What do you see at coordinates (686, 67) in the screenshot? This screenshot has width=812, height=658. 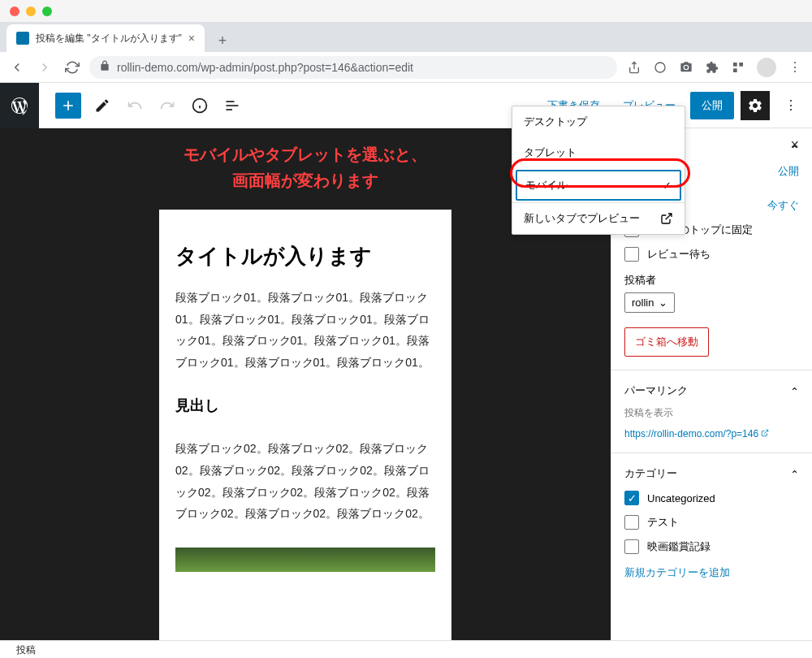 I see `camera-icon` at bounding box center [686, 67].